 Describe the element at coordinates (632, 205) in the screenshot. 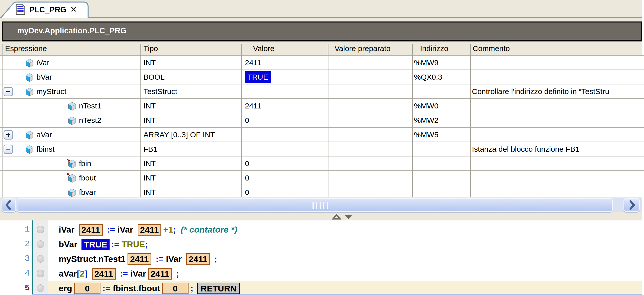

I see `scroll-right-button` at that location.